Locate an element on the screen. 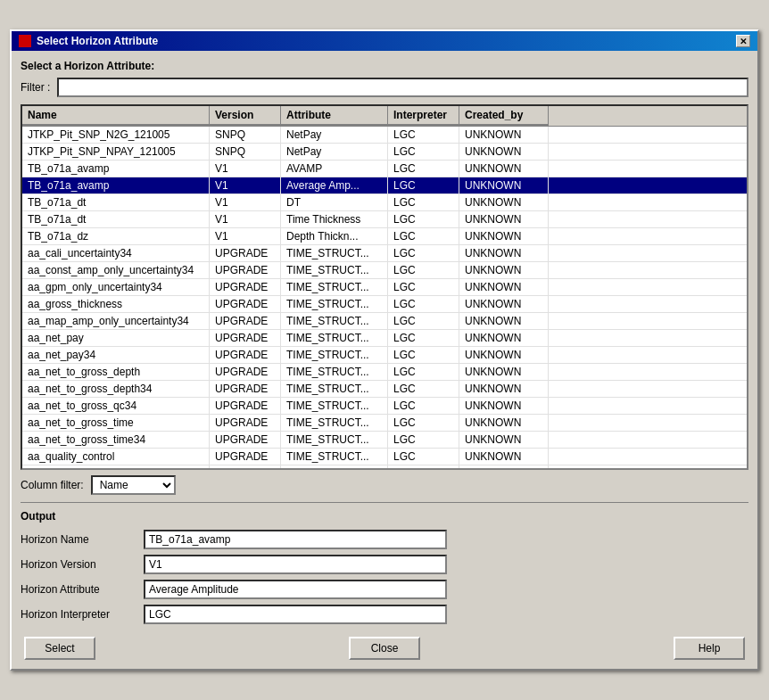  filter-label: Filter : is located at coordinates (36, 87).